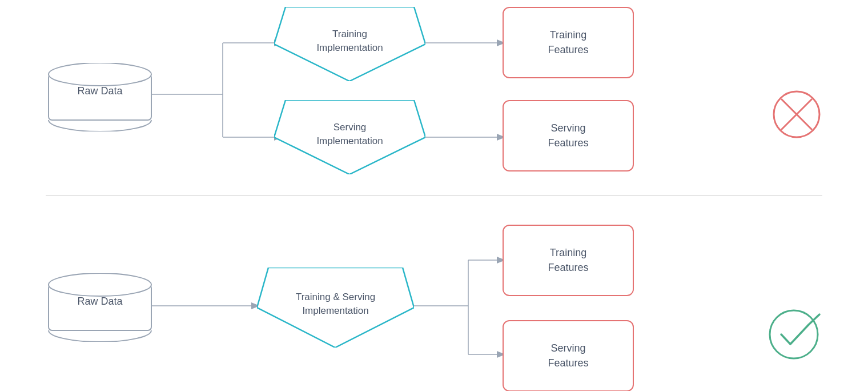 The width and height of the screenshot is (868, 391). I want to click on training-features-box-bottom: Training Features, so click(568, 261).